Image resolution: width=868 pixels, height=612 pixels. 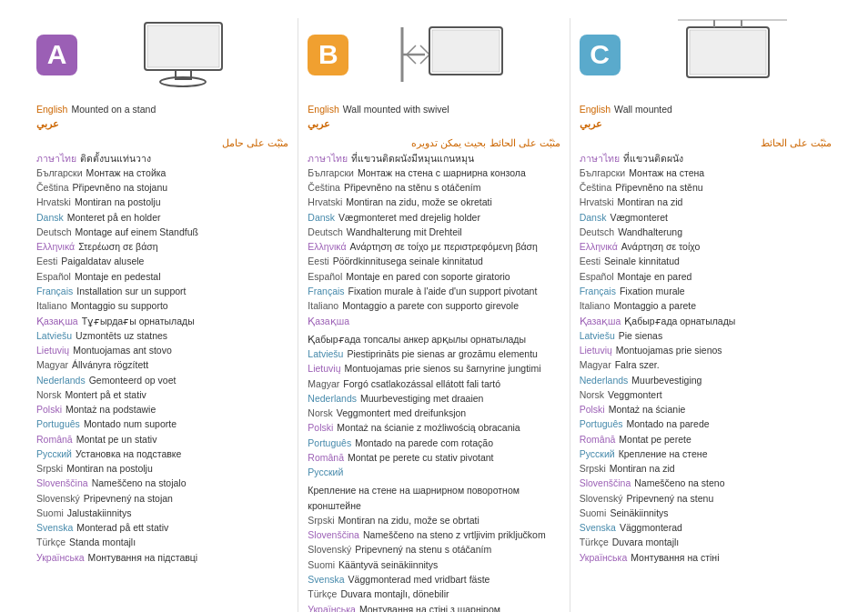 I want to click on lang-text: Қабырғада орнатылады, so click(x=680, y=321).